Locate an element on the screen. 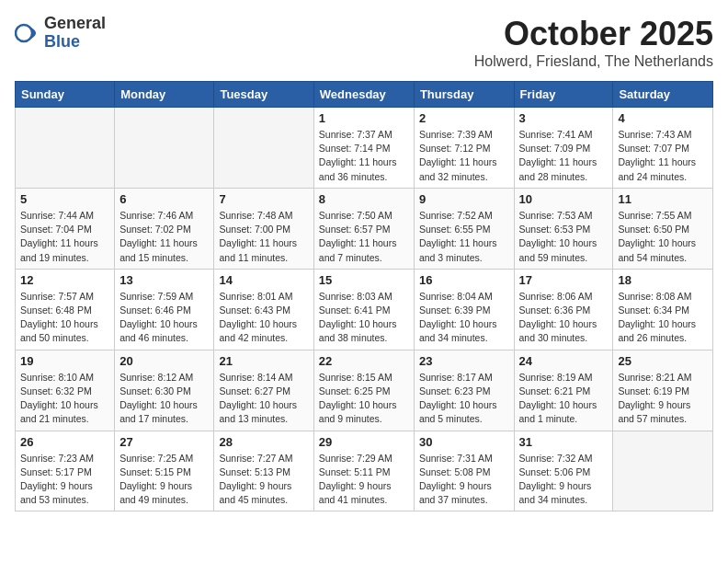 The width and height of the screenshot is (728, 563). day-number: 1 is located at coordinates (364, 118).